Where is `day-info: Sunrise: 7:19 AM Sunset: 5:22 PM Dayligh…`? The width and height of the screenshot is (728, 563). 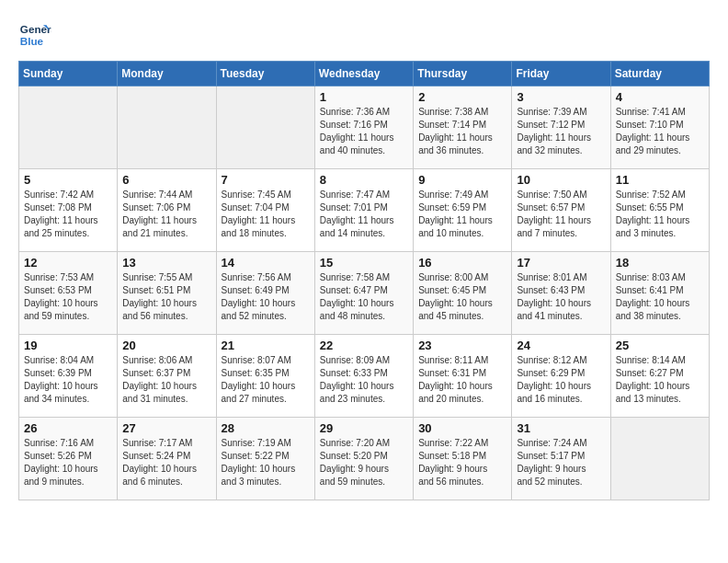 day-info: Sunrise: 7:19 AM Sunset: 5:22 PM Dayligh… is located at coordinates (266, 463).